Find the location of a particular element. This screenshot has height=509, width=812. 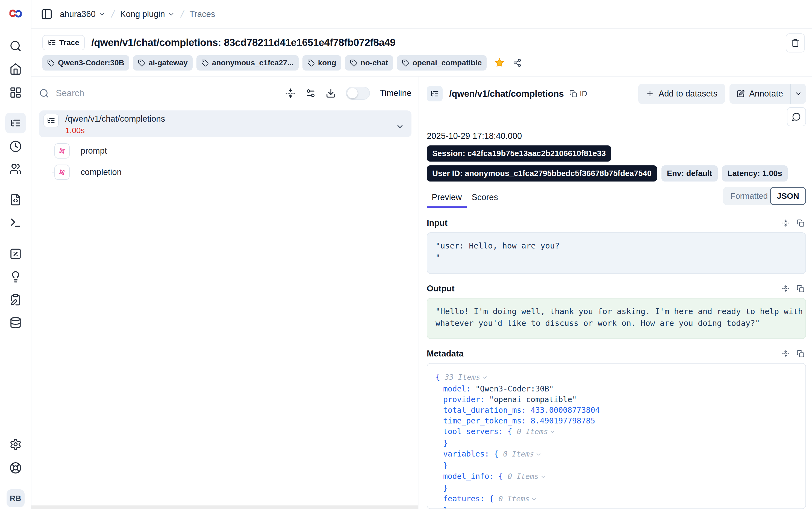

pencil-square-icon is located at coordinates (741, 94).